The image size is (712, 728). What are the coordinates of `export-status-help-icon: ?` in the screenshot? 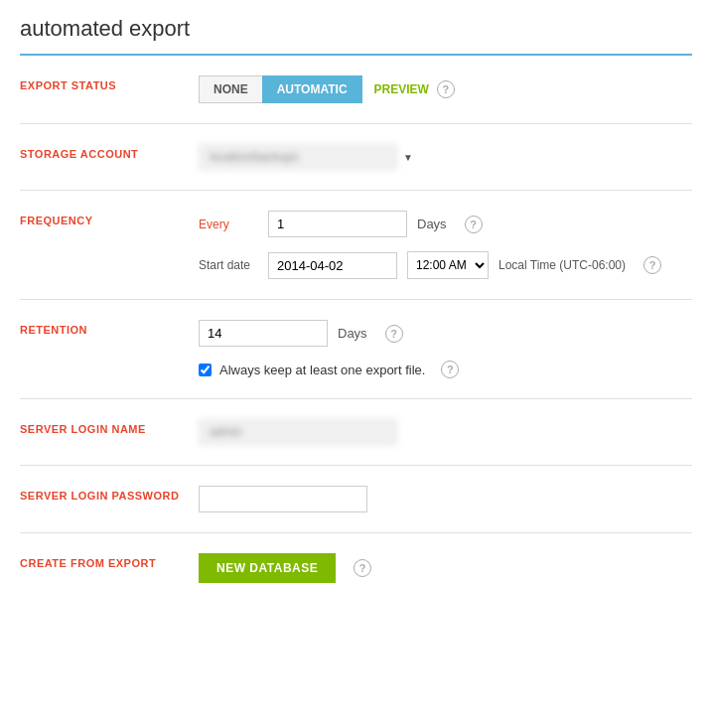 It's located at (446, 89).